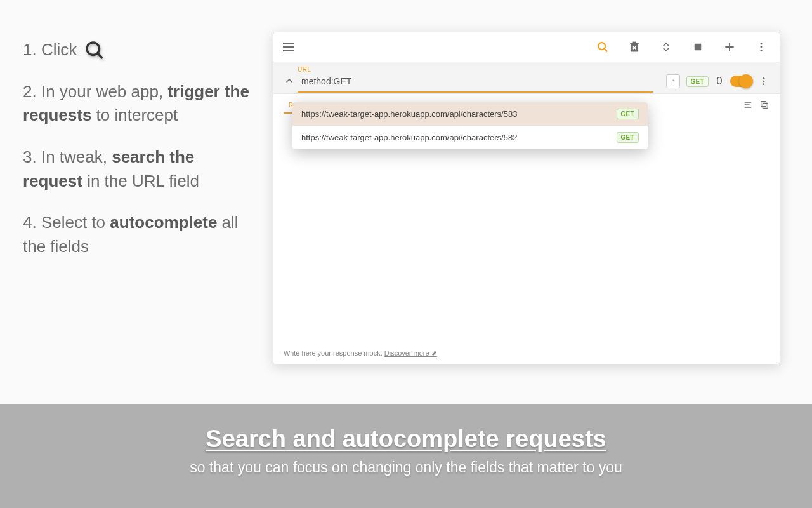  What do you see at coordinates (411, 353) in the screenshot?
I see `discover-more-link: Discover more ⬈` at bounding box center [411, 353].